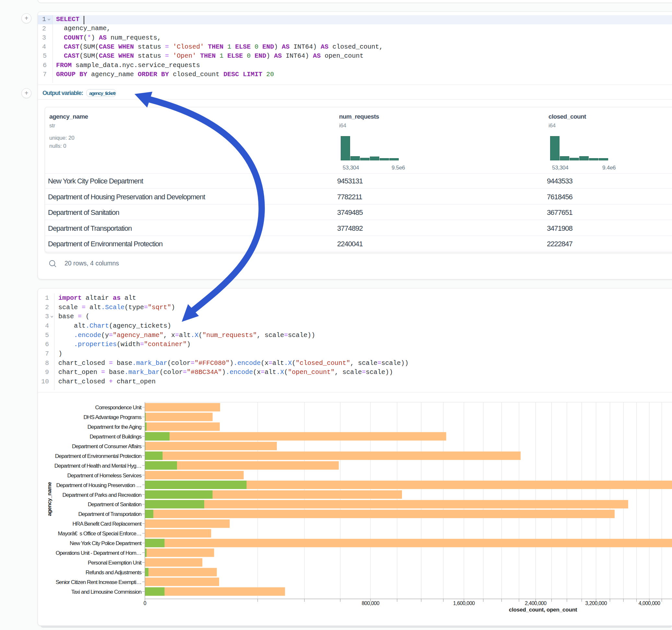  I want to click on svg-text: Department of Sanitation, so click(115, 504).